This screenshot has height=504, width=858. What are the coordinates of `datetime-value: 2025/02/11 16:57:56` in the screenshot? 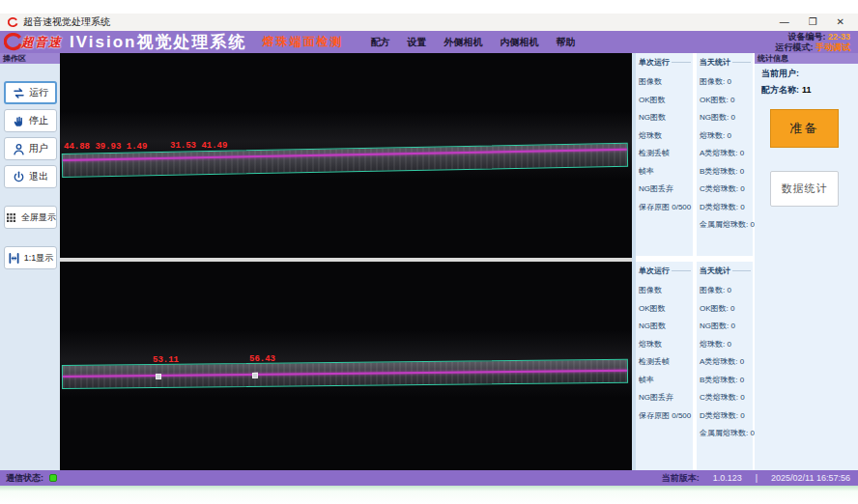 It's located at (811, 478).